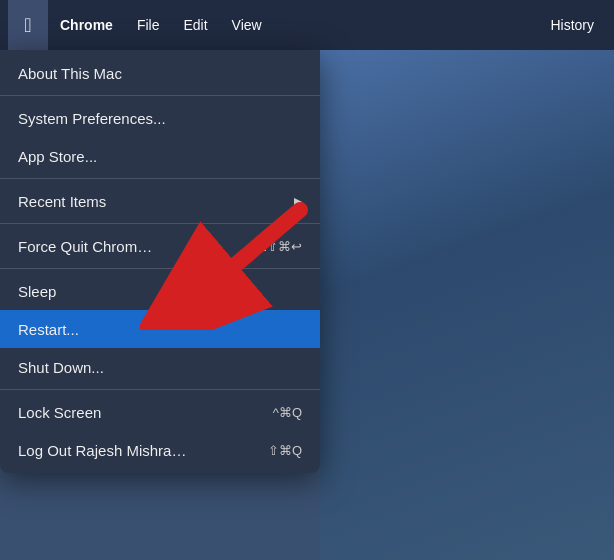 This screenshot has height=560, width=614. I want to click on menu-item-lock-screen: Lock Screen ^⌘Q, so click(160, 412).